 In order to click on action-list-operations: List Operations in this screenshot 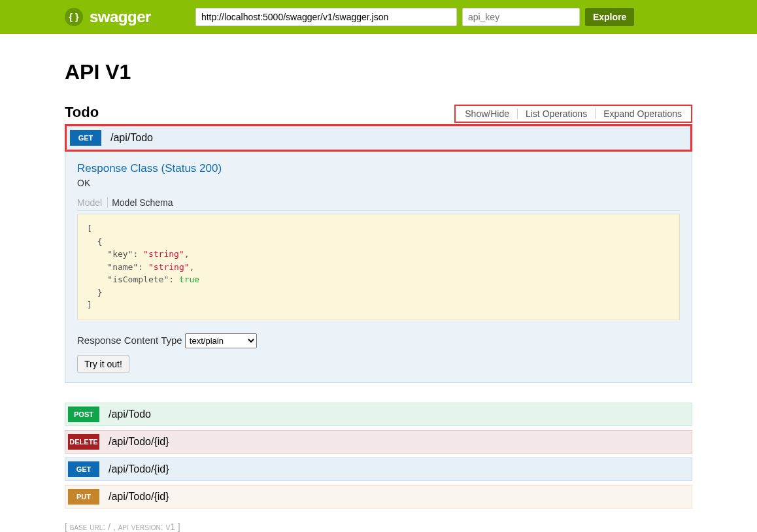, I will do `click(557, 114)`.